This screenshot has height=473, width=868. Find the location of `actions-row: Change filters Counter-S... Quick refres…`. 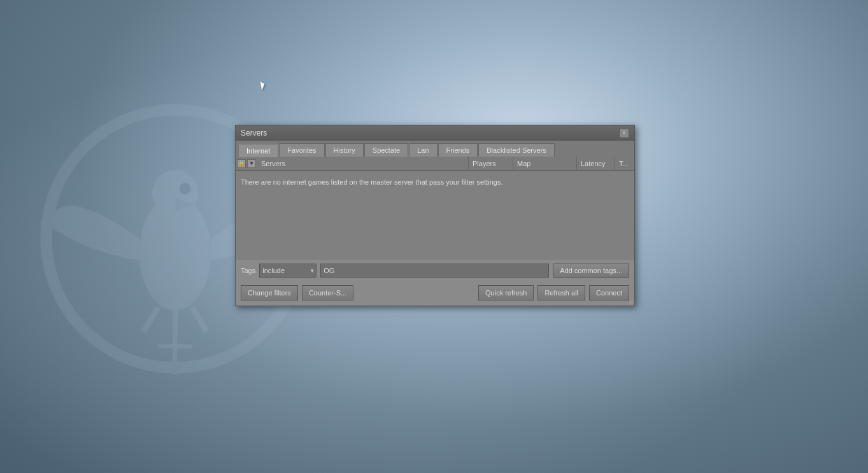

actions-row: Change filters Counter-S... Quick refres… is located at coordinates (435, 293).